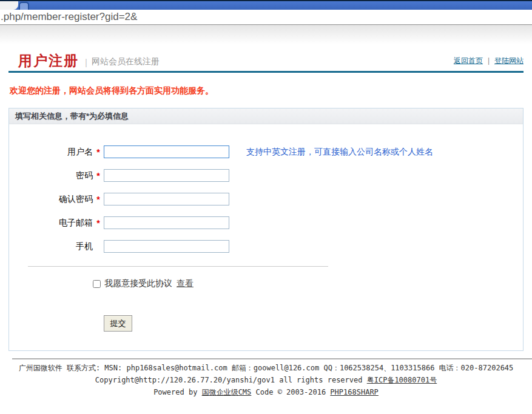 The height and width of the screenshot is (414, 532). Describe the element at coordinates (9, 5) in the screenshot. I see `tab-strip-left-curve` at that location.